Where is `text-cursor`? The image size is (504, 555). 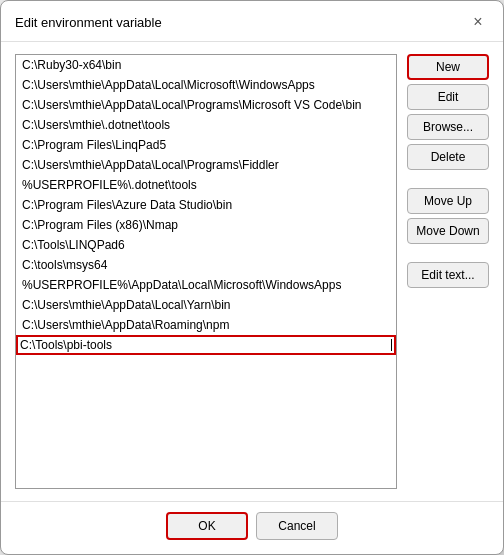
text-cursor is located at coordinates (392, 345).